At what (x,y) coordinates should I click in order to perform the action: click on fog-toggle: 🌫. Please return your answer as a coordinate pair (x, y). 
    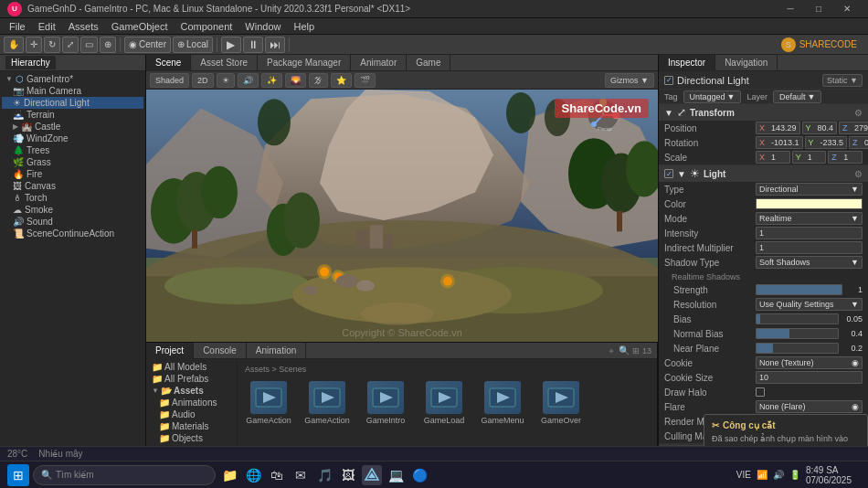
    Looking at the image, I should click on (318, 80).